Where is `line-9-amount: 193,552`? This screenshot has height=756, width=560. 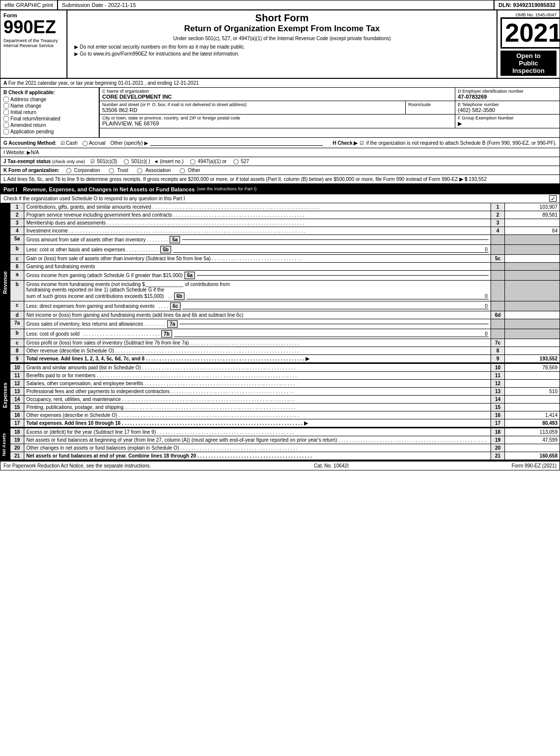
line-9-amount: 193,552 is located at coordinates (532, 359).